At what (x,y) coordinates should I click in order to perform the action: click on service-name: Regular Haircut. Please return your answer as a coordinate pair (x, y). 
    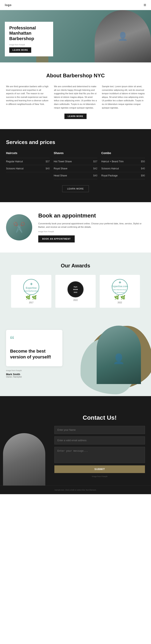
    Looking at the image, I should click on (14, 162).